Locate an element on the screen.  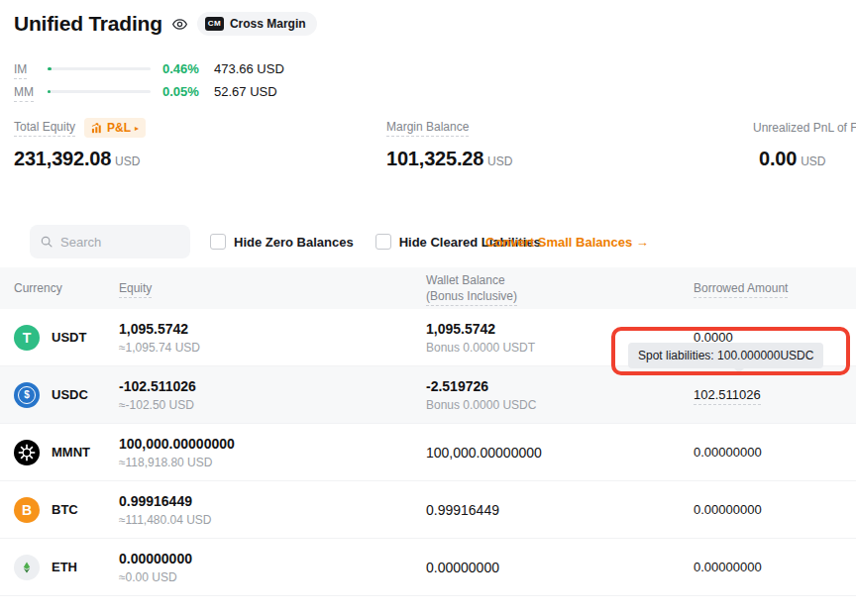
column-header-borrowed-amount: Borrowed Amount is located at coordinates (768, 288).